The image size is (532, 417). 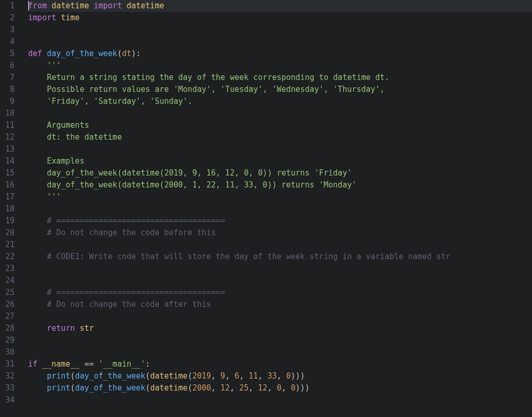 What do you see at coordinates (65, 161) in the screenshot?
I see `token-doc: Examples` at bounding box center [65, 161].